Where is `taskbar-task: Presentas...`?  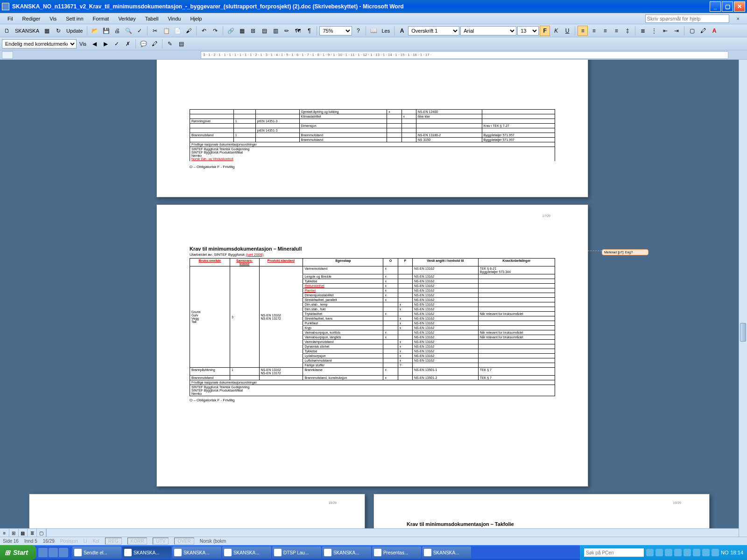 taskbar-task: Presentas... is located at coordinates (397, 553).